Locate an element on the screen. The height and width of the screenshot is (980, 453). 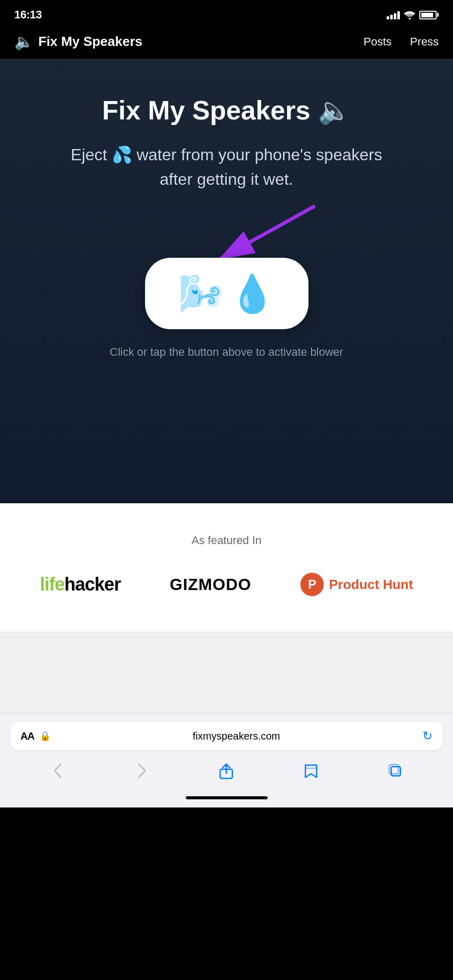
producthunt-logo: P Product Hunt is located at coordinates (356, 584).